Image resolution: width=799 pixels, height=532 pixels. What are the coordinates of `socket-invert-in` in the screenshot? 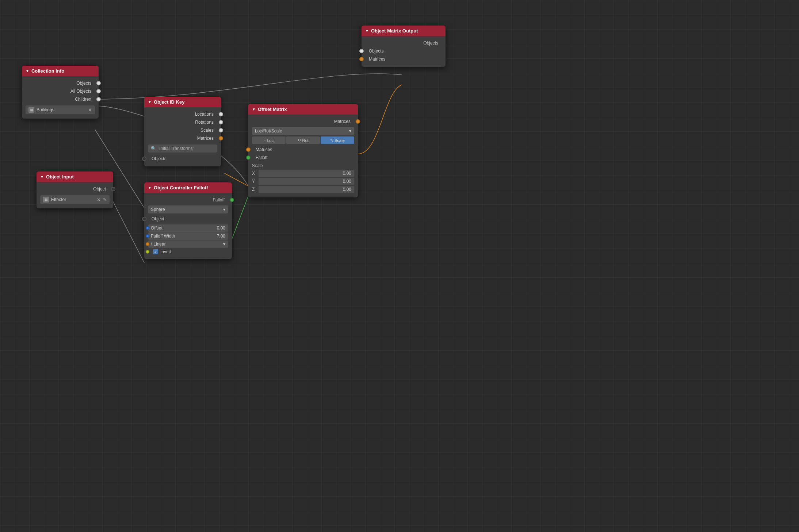 It's located at (148, 252).